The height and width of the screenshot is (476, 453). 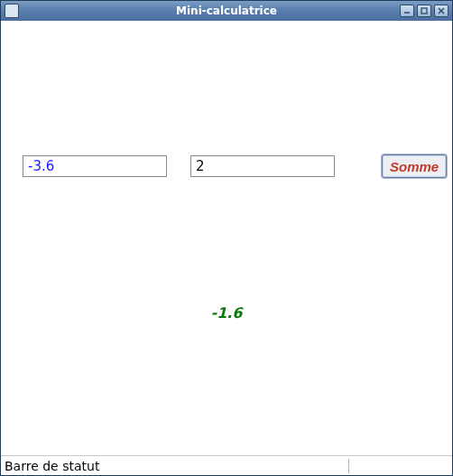 What do you see at coordinates (226, 11) in the screenshot?
I see `window-title: Mini-calculatrice` at bounding box center [226, 11].